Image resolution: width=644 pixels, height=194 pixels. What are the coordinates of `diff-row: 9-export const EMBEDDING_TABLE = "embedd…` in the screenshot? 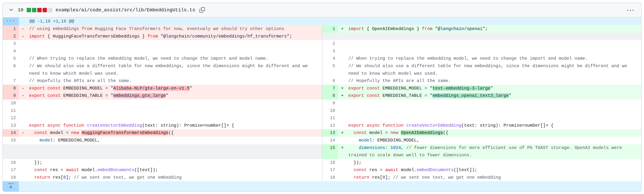 It's located at (322, 96).